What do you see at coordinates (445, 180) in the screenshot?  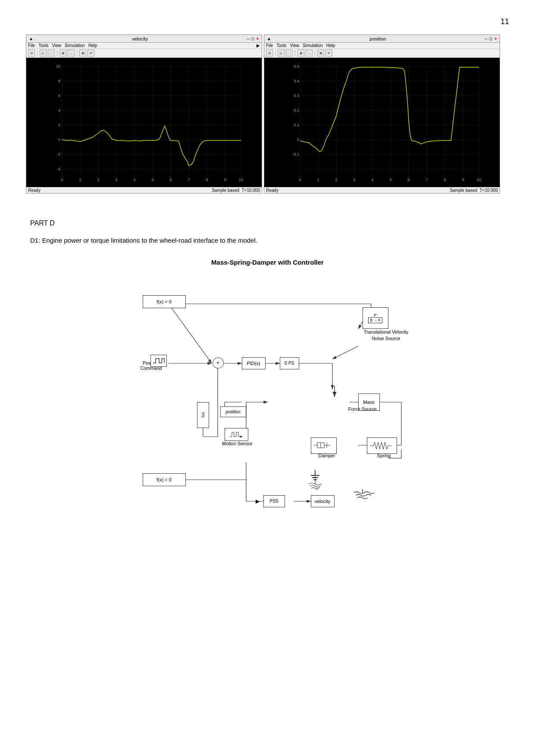 I see `svg-text: 8` at bounding box center [445, 180].